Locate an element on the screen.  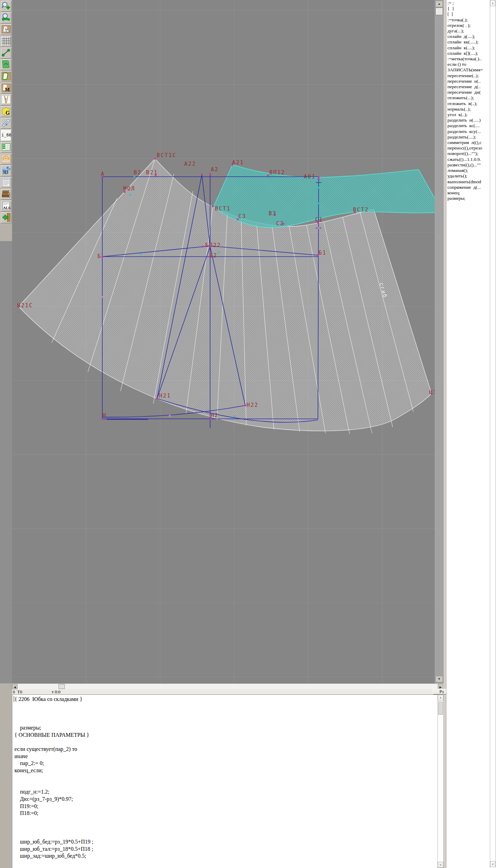
drafting-tools-button: A is located at coordinates (6, 100).